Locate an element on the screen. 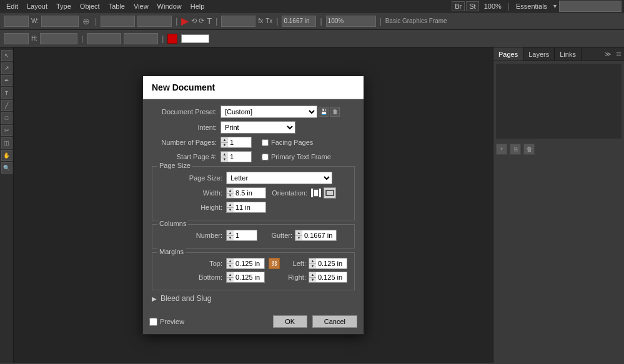 The image size is (624, 364). tool-text: T is located at coordinates (7, 93).